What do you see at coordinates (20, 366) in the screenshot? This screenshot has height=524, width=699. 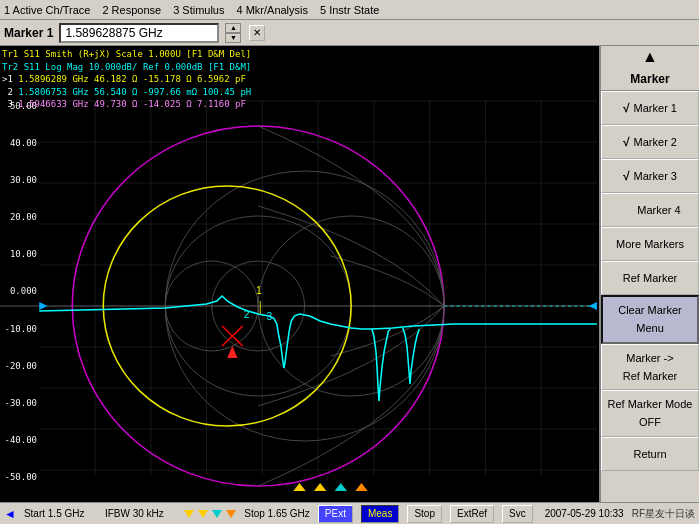 I see `y-label-neg20: -20.00` at bounding box center [20, 366].